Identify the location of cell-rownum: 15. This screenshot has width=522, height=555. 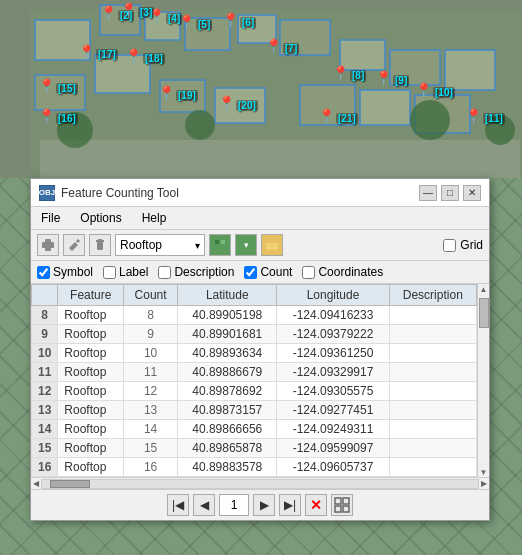
(45, 448).